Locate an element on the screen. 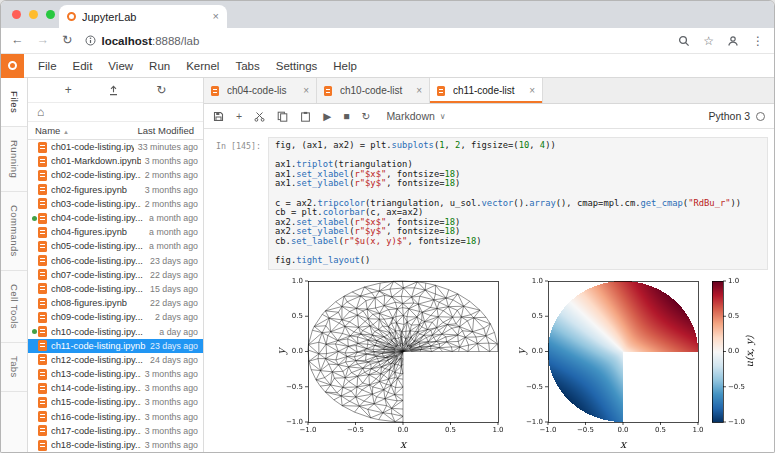  back-button: ← is located at coordinates (18, 40).